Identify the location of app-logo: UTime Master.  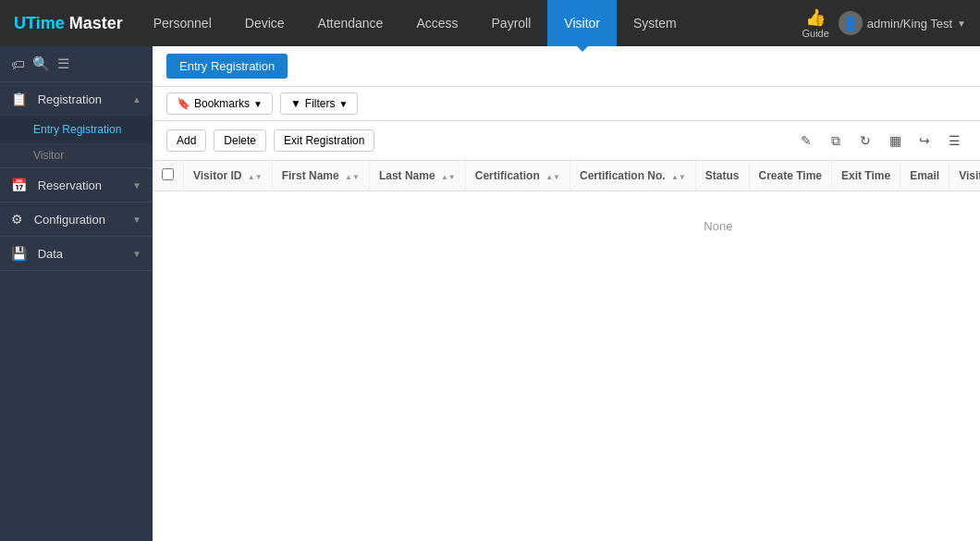
(68, 24).